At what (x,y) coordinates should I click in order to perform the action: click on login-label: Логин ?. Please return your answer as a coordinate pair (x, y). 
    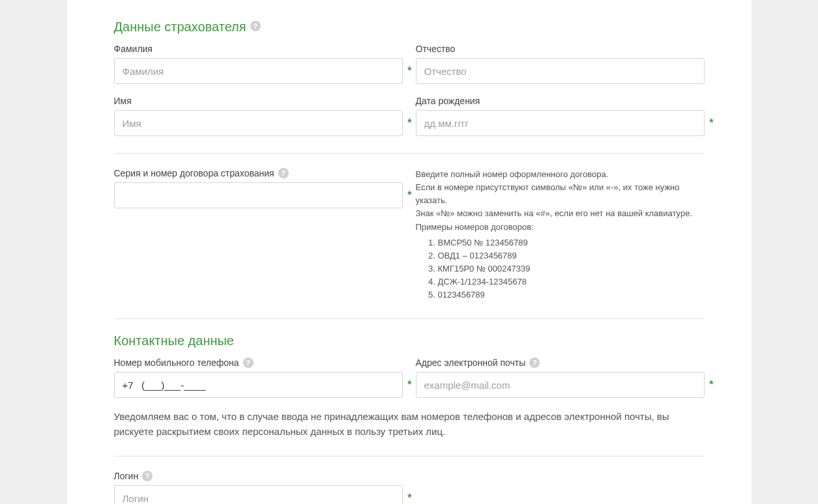
    Looking at the image, I should click on (258, 476).